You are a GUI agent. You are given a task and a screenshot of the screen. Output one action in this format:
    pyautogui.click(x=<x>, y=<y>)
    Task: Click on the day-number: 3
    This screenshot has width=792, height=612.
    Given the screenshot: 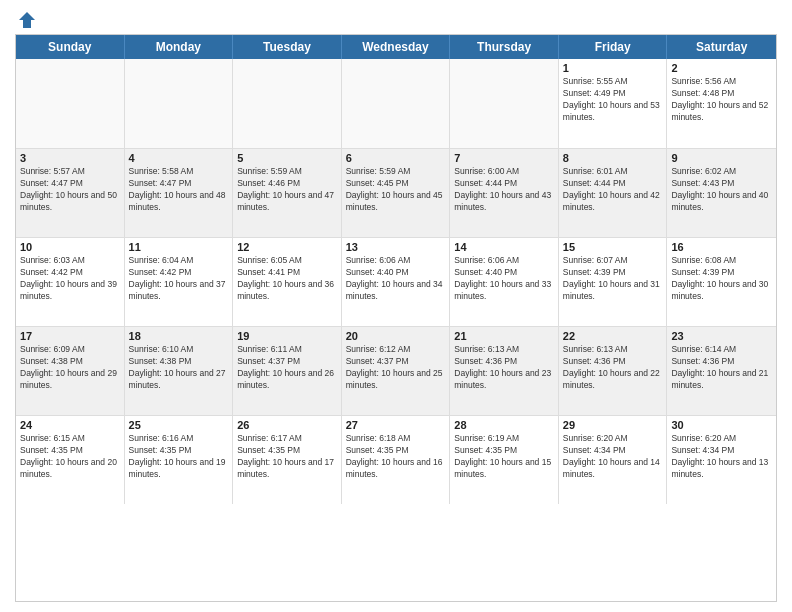 What is the action you would take?
    pyautogui.click(x=70, y=158)
    